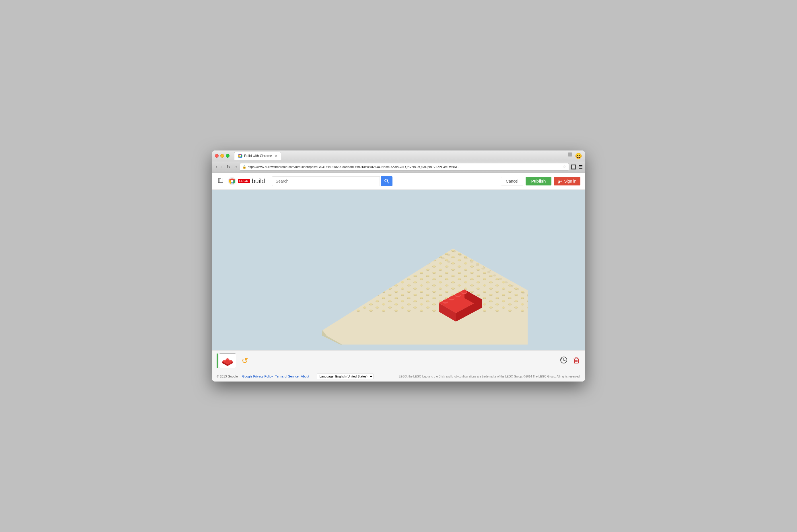 Image resolution: width=797 pixels, height=532 pixels. I want to click on gplus-icon: g+, so click(560, 181).